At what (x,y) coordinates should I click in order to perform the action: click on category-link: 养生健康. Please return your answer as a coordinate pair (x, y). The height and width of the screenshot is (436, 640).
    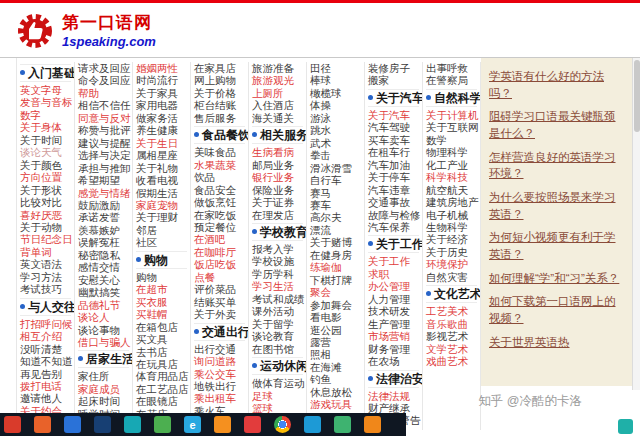
    Looking at the image, I should click on (162, 130).